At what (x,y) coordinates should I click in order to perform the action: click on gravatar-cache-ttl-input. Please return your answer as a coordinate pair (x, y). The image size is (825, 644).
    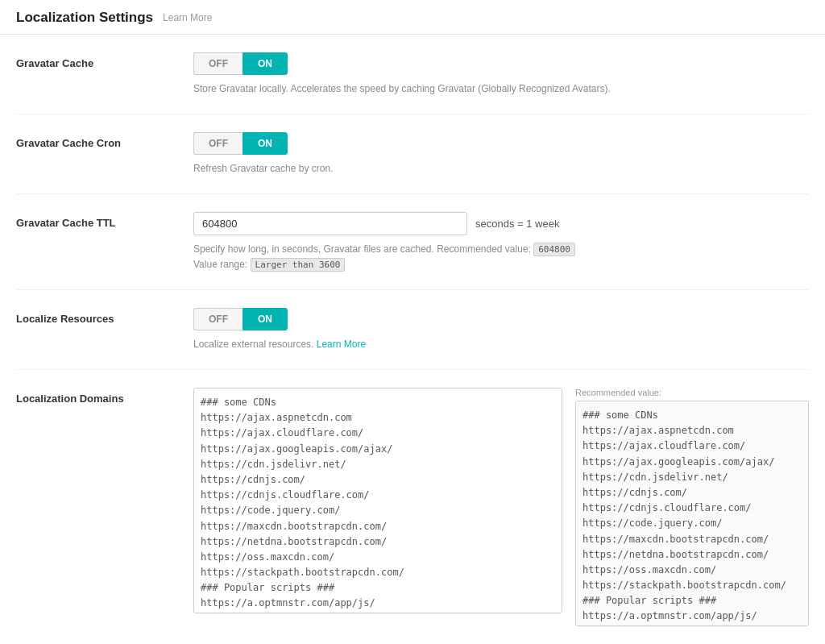
    Looking at the image, I should click on (330, 224).